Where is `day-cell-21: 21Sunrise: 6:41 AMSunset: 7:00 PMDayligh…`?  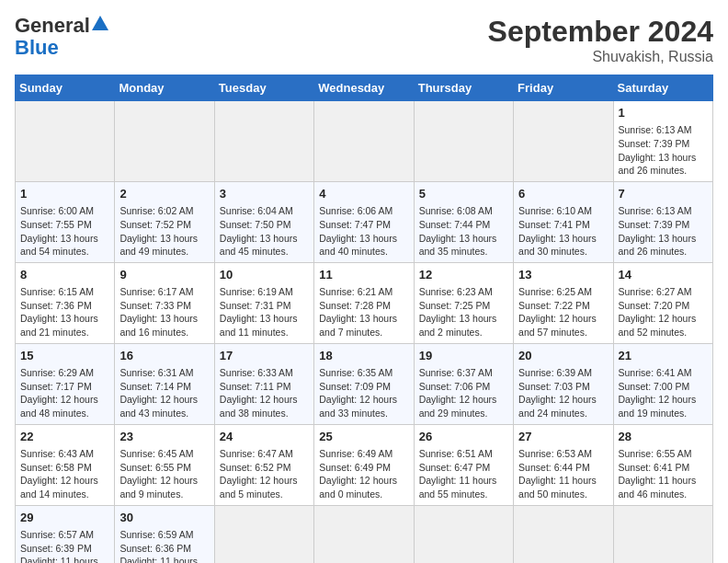
day-cell-21: 21Sunrise: 6:41 AMSunset: 7:00 PMDayligh… is located at coordinates (663, 384).